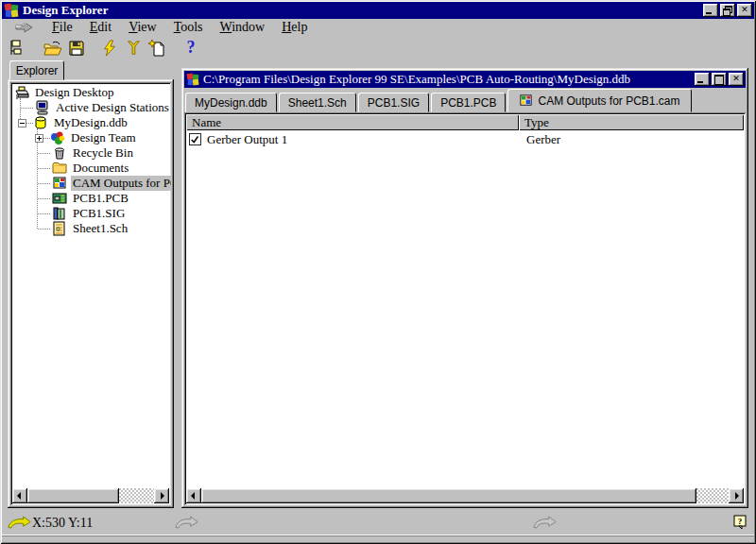 The image size is (756, 544). Describe the element at coordinates (74, 93) in the screenshot. I see `tree-item-label: Design Desktop` at that location.